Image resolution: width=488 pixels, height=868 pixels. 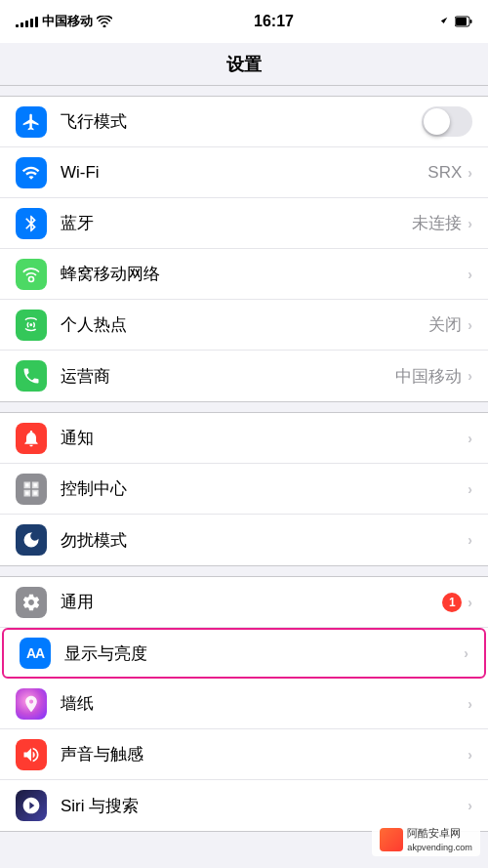 What do you see at coordinates (273, 21) in the screenshot?
I see `status-time: 16:17` at bounding box center [273, 21].